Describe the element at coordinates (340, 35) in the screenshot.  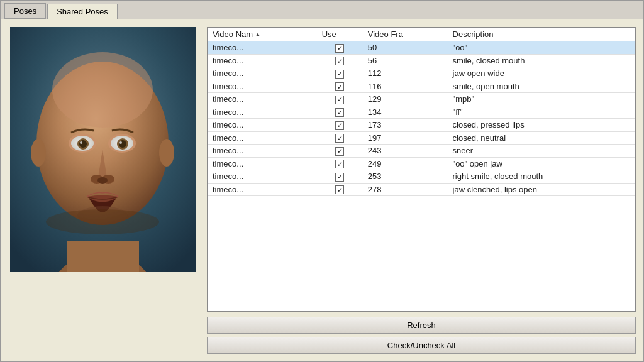
I see `col-header-use: Use` at that location.